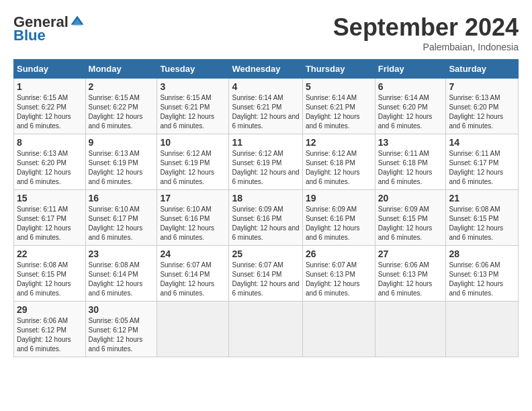 The height and width of the screenshot is (411, 532). What do you see at coordinates (122, 310) in the screenshot?
I see `day-number: 30` at bounding box center [122, 310].